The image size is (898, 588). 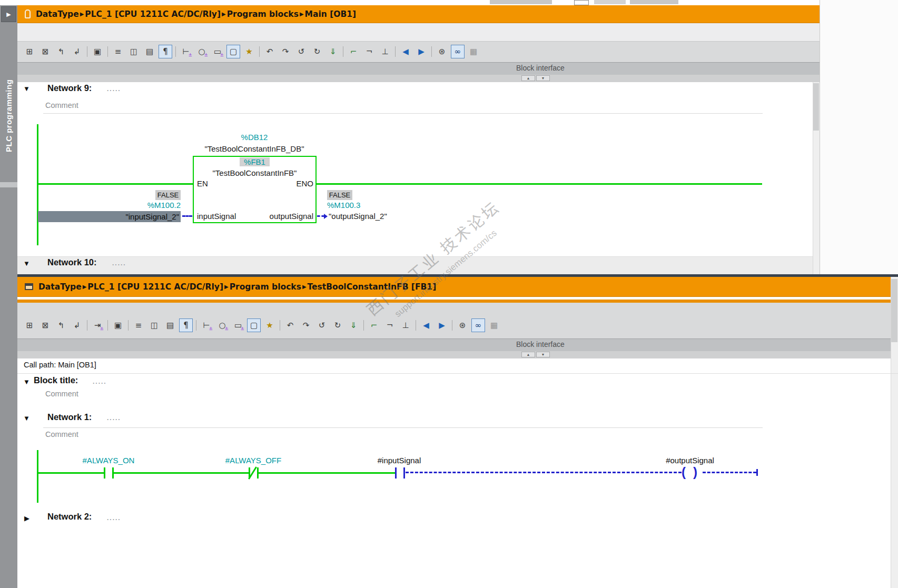 What do you see at coordinates (528, 355) in the screenshot?
I see `splitter-up-button: ▲` at bounding box center [528, 355].